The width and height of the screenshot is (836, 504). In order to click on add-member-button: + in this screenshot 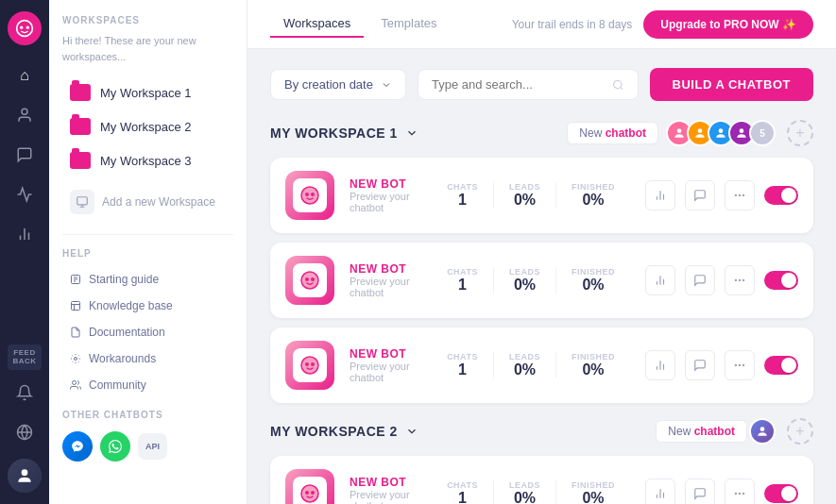, I will do `click(800, 133)`.